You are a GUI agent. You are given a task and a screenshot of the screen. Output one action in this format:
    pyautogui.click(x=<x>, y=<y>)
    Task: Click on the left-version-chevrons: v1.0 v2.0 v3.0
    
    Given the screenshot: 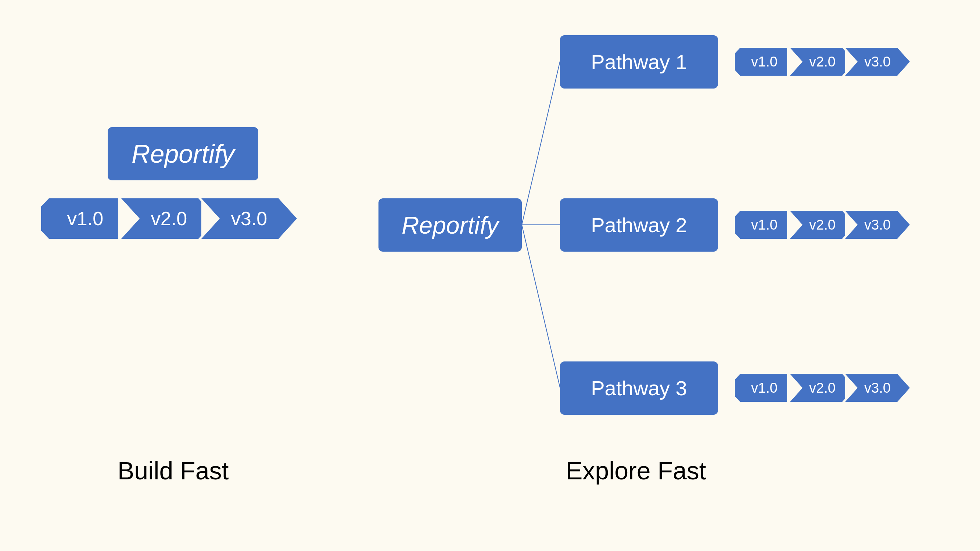 What is the action you would take?
    pyautogui.click(x=161, y=219)
    